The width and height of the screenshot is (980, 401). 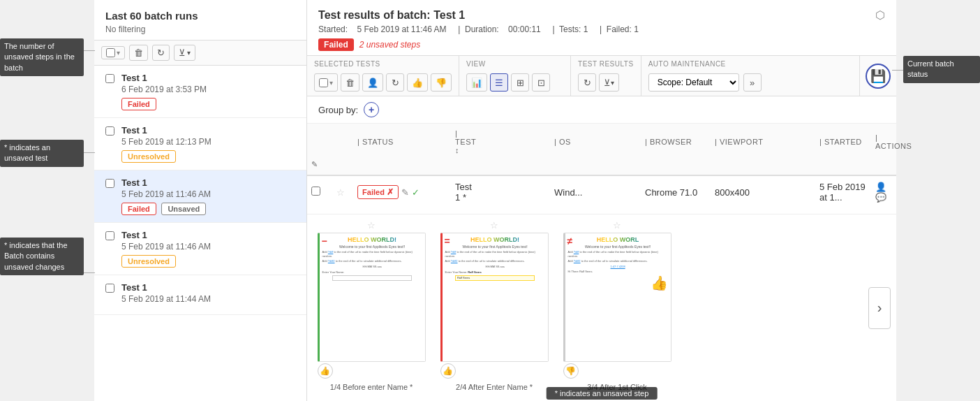 What do you see at coordinates (884, 142) in the screenshot?
I see `col-actions: | Actions` at bounding box center [884, 142].